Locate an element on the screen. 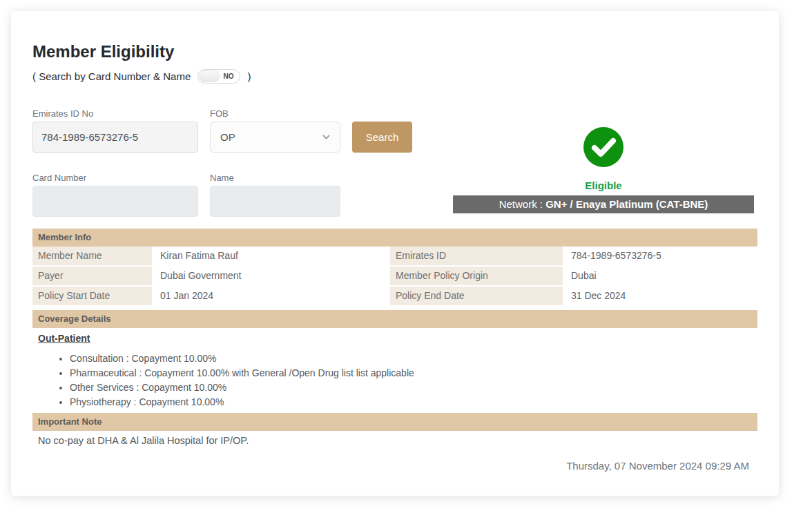 The image size is (812, 531). info-value: Dubai Government is located at coordinates (271, 276).